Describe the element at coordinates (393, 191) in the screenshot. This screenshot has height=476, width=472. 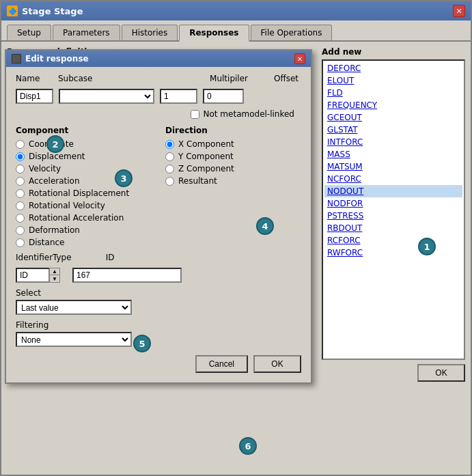
I see `list-item-nodout: NODOUT` at that location.